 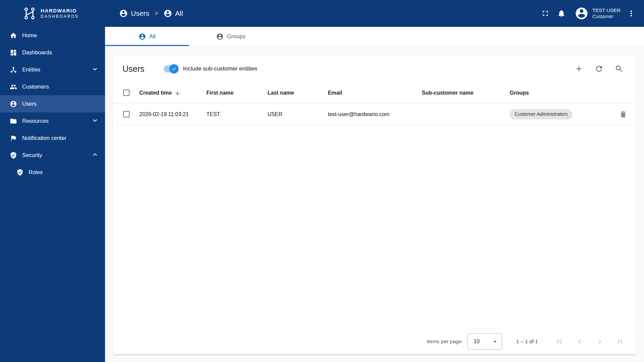 I want to click on sidebar-item-notification-center: Notification center, so click(x=52, y=138).